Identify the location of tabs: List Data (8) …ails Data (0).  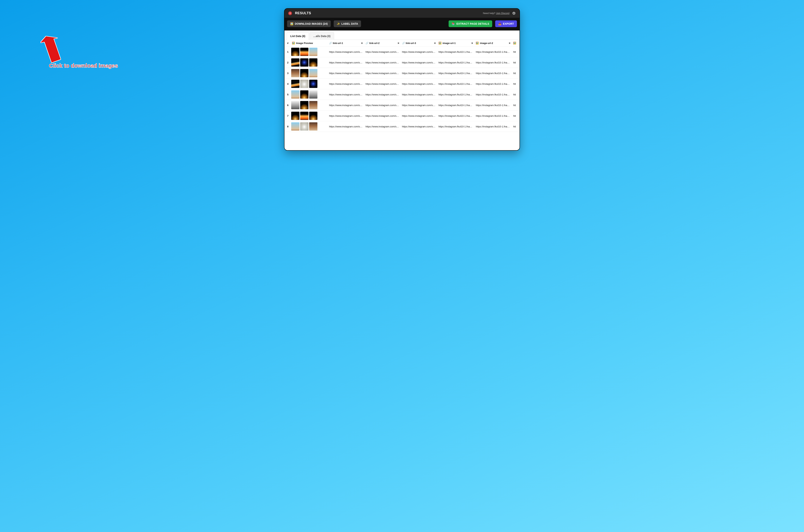
(402, 35).